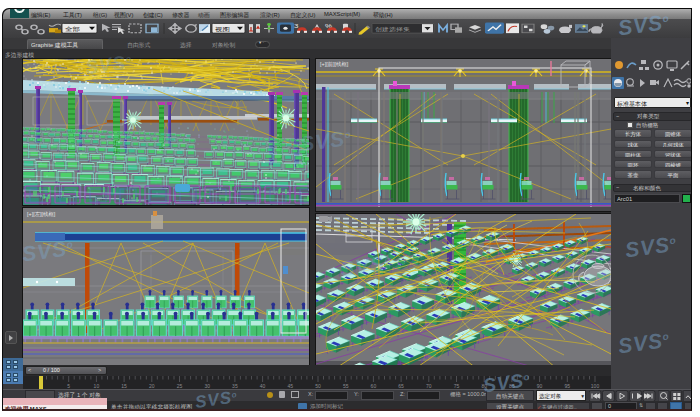 Image resolution: width=700 pixels, height=417 pixels. What do you see at coordinates (374, 386) in the screenshot?
I see `svg-text: 60` at bounding box center [374, 386].